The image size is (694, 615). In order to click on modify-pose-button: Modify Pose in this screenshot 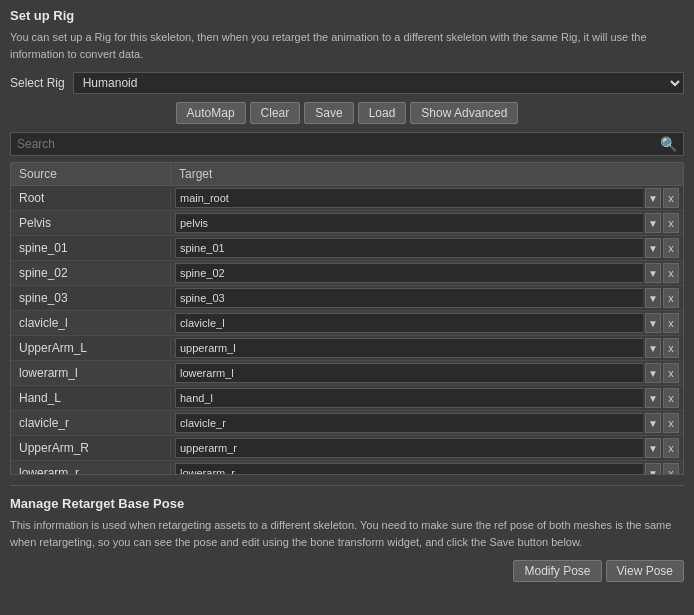, I will do `click(557, 571)`.